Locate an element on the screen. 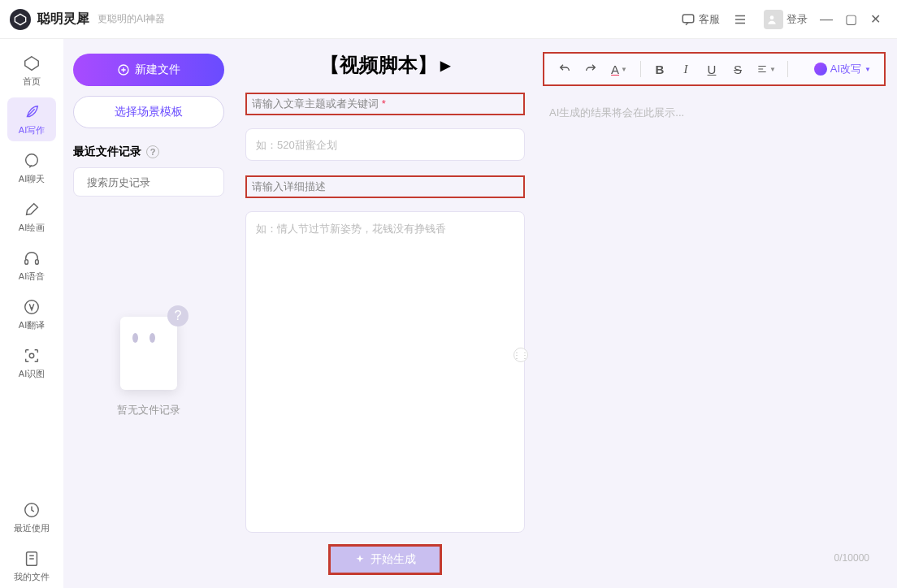 The image size is (897, 588). strike-button: S is located at coordinates (738, 69).